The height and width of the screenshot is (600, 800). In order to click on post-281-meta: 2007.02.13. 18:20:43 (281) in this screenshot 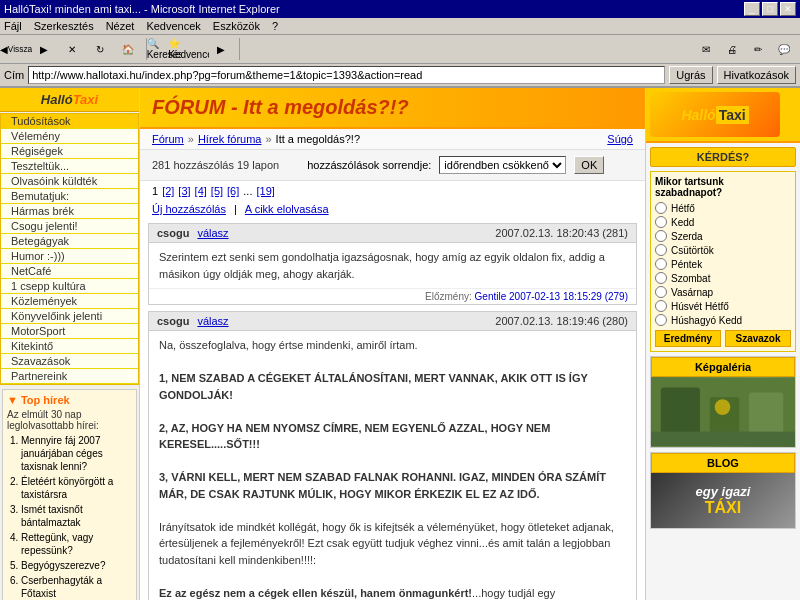, I will do `click(562, 233)`.